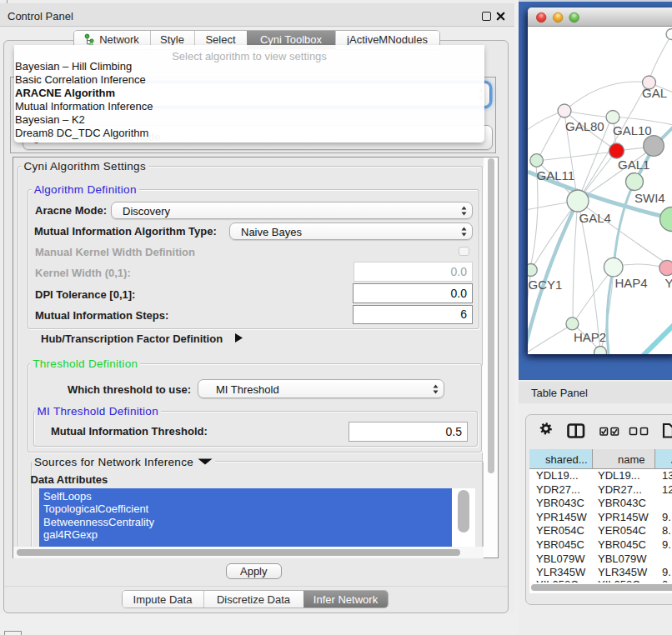  I want to click on svg-text: GAL80, so click(585, 127).